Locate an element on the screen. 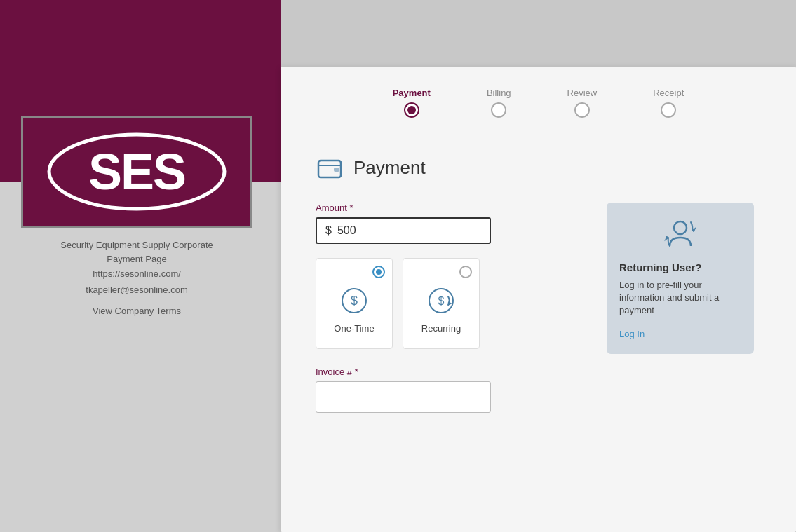  step-circle-billing is located at coordinates (499, 110).